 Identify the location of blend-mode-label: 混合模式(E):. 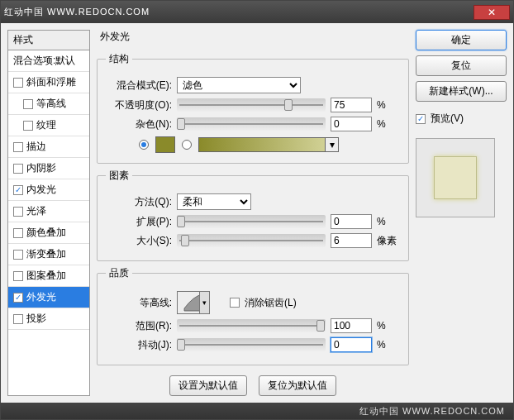
(139, 86).